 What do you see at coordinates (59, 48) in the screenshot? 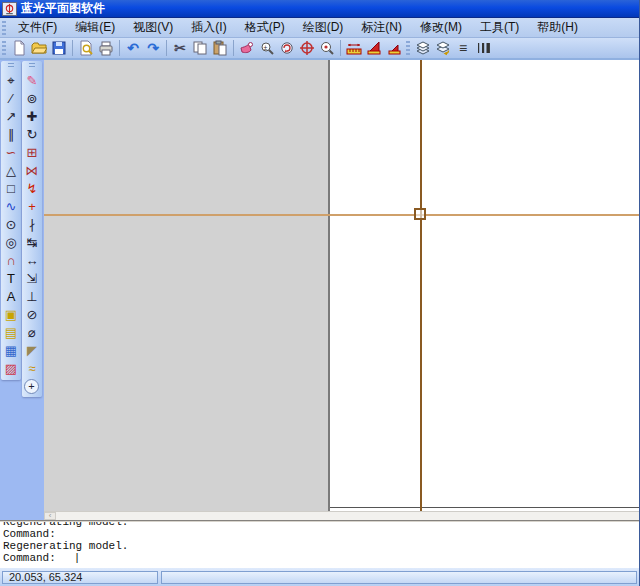
I see `save-file-icon` at bounding box center [59, 48].